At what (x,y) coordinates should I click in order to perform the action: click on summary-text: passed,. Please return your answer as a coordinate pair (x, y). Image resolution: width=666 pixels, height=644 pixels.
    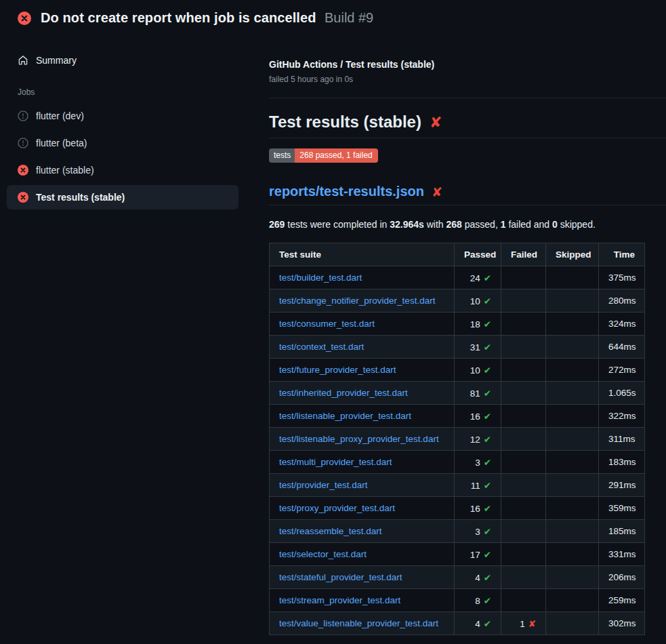
    Looking at the image, I should click on (481, 224).